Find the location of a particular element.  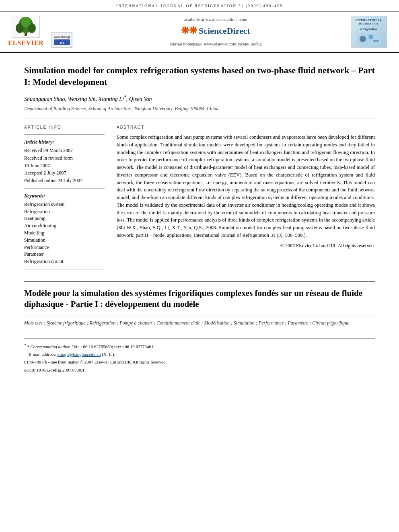

corresponding-text: * Corresponding author. is located at coordinates (49, 346).